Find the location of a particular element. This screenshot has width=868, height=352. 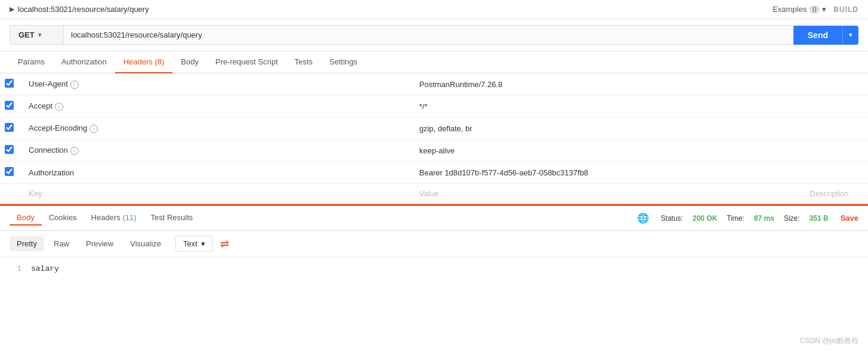

size-value: 351 B is located at coordinates (819, 218).